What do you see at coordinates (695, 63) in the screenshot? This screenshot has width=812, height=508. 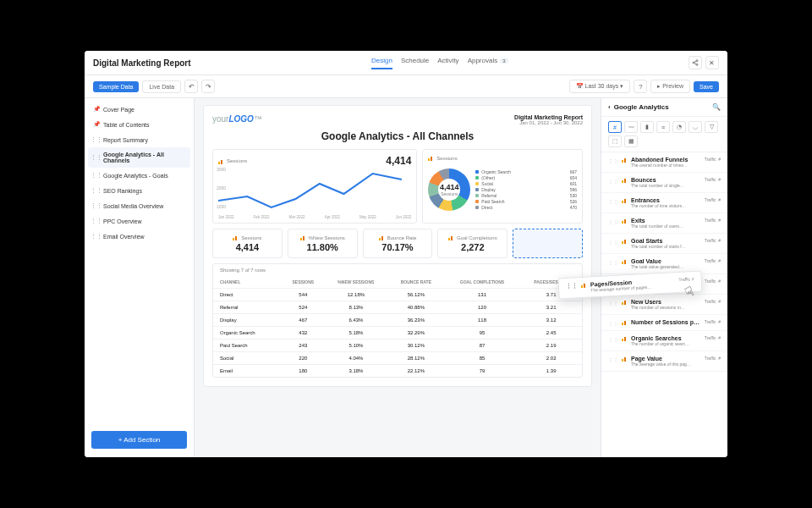 I see `share-icon` at bounding box center [695, 63].